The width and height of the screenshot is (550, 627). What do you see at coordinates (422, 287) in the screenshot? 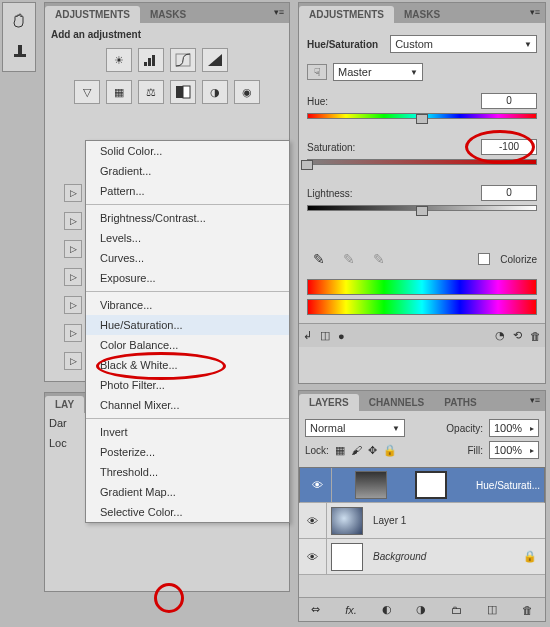
I see `spectrum-top` at bounding box center [422, 287].